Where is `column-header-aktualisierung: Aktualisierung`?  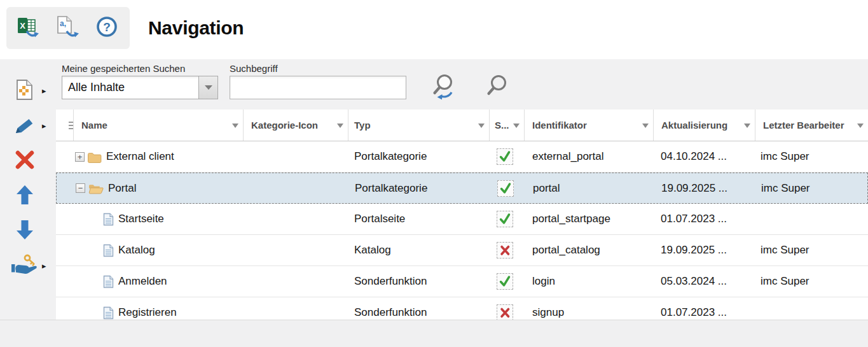 column-header-aktualisierung: Aktualisierung is located at coordinates (705, 125).